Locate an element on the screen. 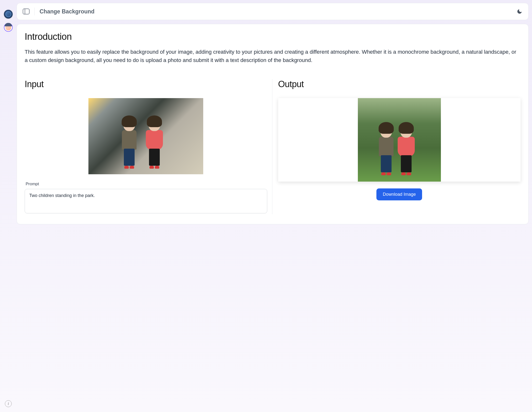 The image size is (532, 412). prompt-label: Prompt is located at coordinates (146, 184).